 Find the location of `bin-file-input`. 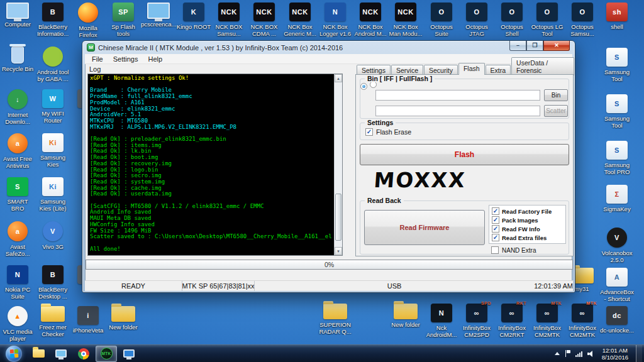

bin-file-input is located at coordinates (458, 96).